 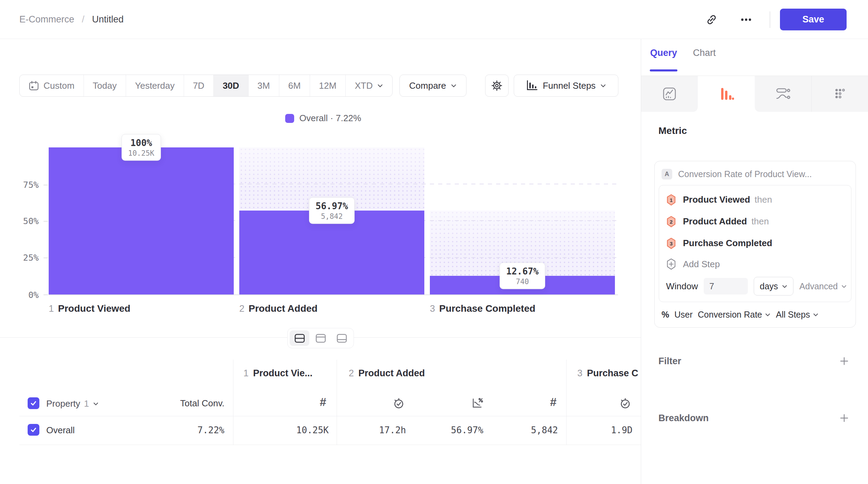 I want to click on row-checkbox-overall, so click(x=33, y=430).